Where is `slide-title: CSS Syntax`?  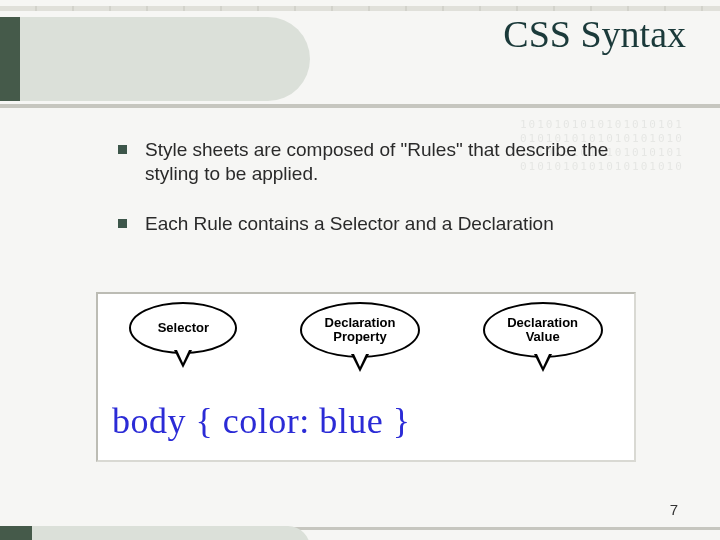
slide-title: CSS Syntax is located at coordinates (511, 34).